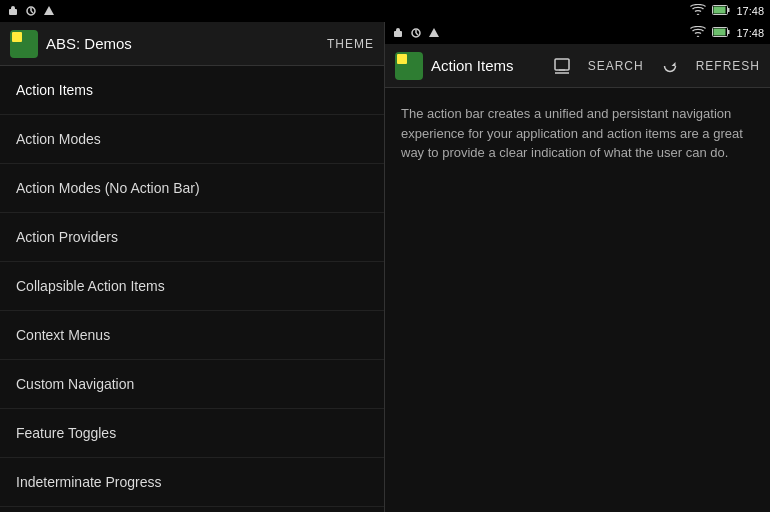 This screenshot has height=512, width=770. Describe the element at coordinates (578, 66) in the screenshot. I see `right-header: Action Items SEARCH REFRE` at that location.